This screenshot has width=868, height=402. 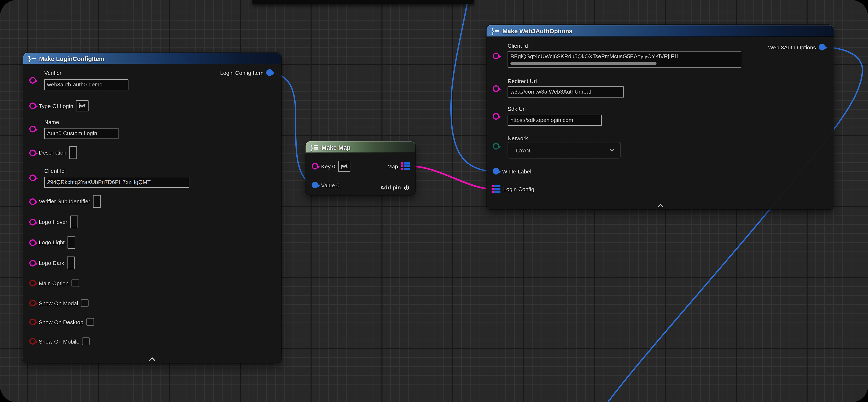 I want to click on show-on-desktop-row: Show On Desktop, so click(x=62, y=322).